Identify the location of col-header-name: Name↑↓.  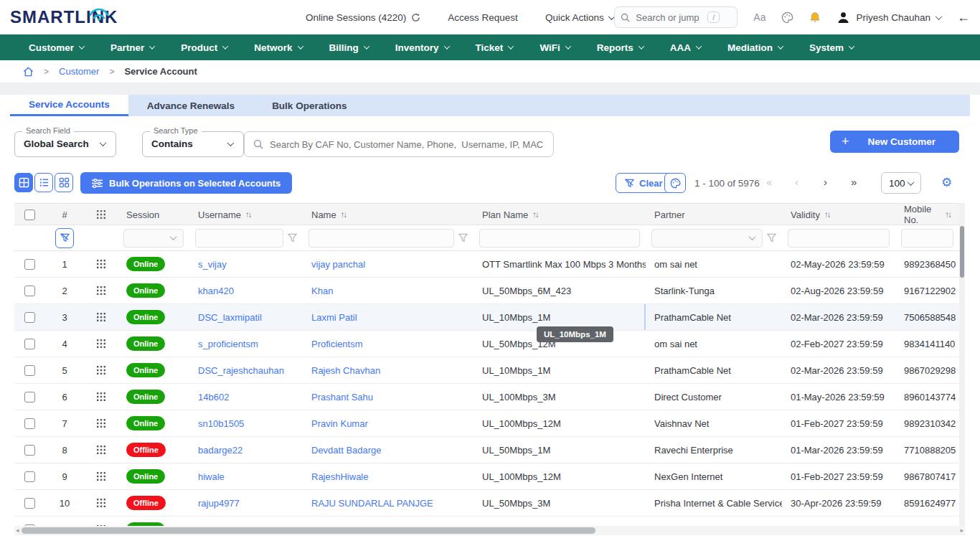
(388, 215).